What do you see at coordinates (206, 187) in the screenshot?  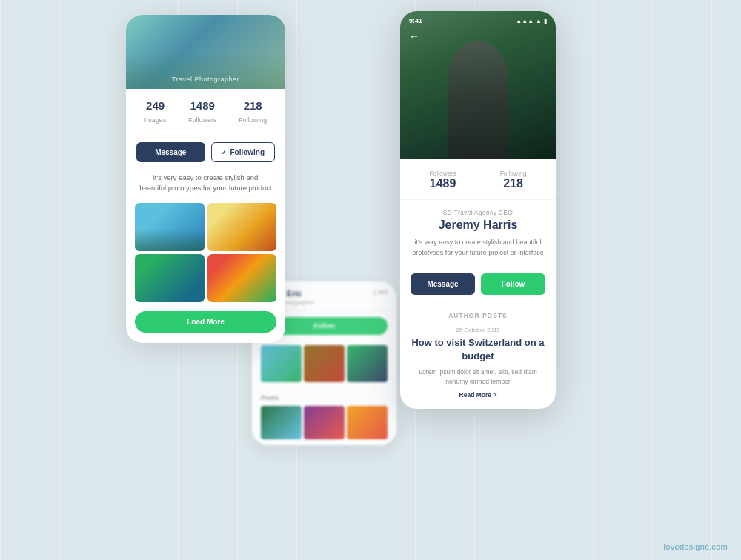 I see `bio-text: it's very easy to create stylish and bea…` at bounding box center [206, 187].